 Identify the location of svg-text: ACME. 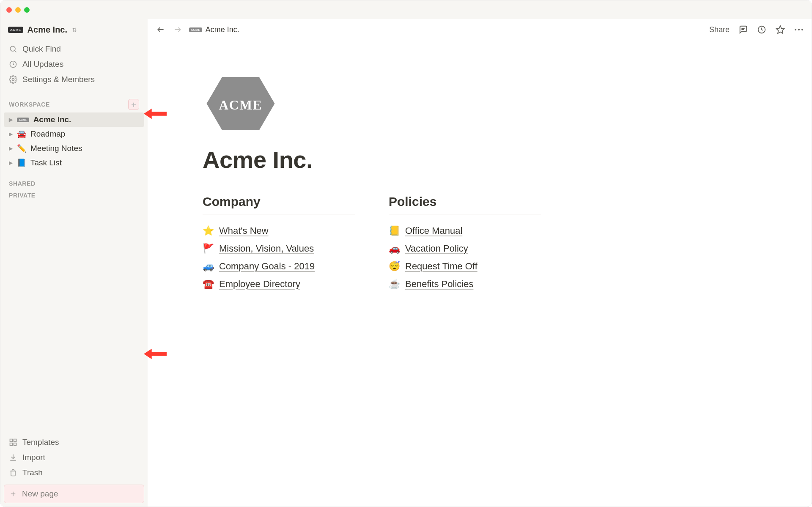
(240, 105).